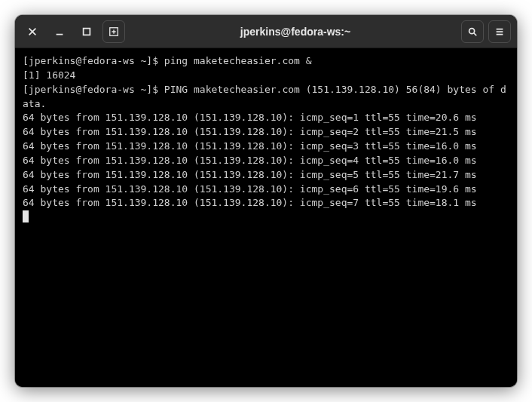 Image resolution: width=532 pixels, height=402 pixels. What do you see at coordinates (114, 32) in the screenshot?
I see `new-tab-icon` at bounding box center [114, 32].